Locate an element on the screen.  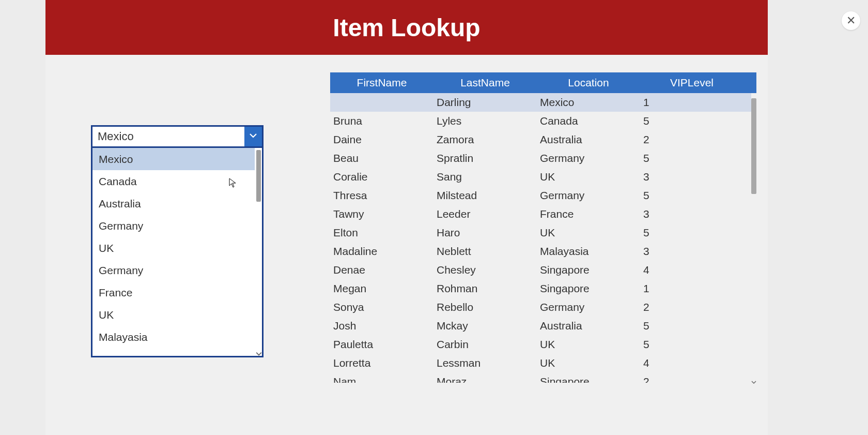
table-cell: Lessman is located at coordinates (485, 363).